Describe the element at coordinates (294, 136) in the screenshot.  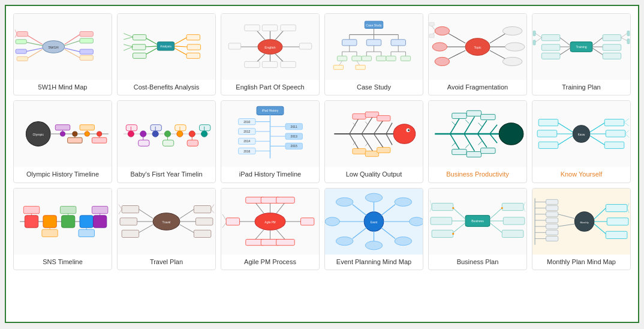
I see `svg-text: 2013` at that location.